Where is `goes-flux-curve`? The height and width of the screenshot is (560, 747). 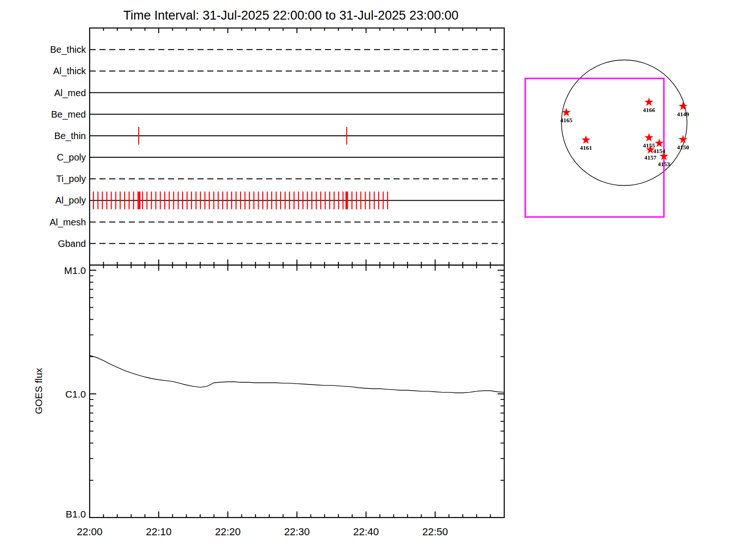 goes-flux-curve is located at coordinates (297, 374).